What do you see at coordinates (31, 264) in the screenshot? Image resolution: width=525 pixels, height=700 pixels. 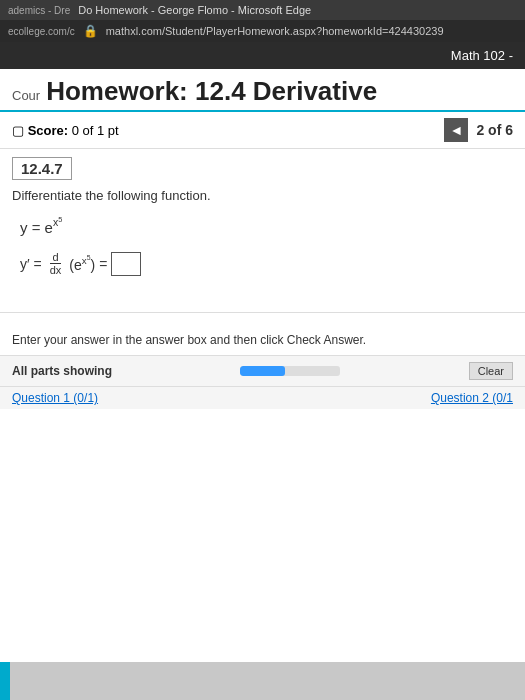 I see `derivative-prefix: y′ =` at bounding box center [31, 264].